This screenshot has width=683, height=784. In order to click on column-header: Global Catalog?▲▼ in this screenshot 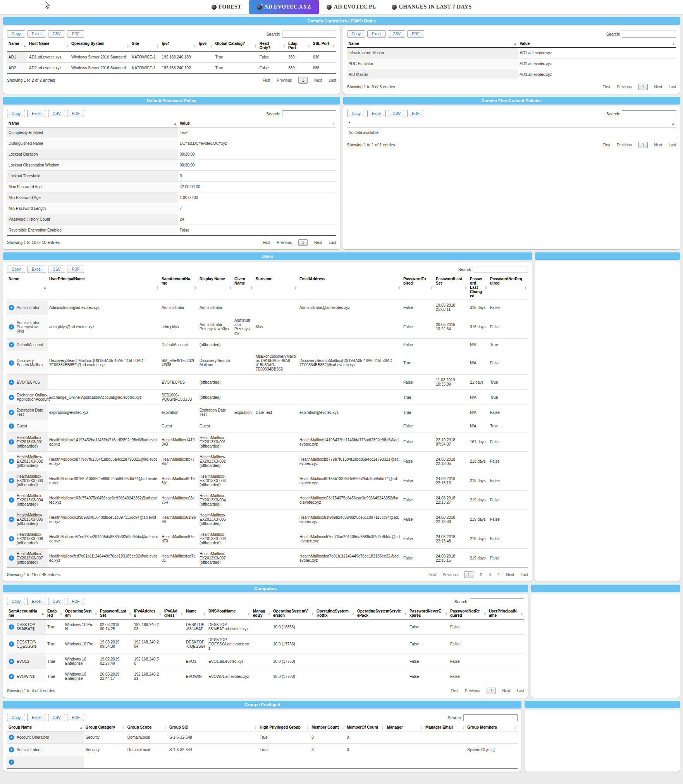, I will do `click(236, 46)`.